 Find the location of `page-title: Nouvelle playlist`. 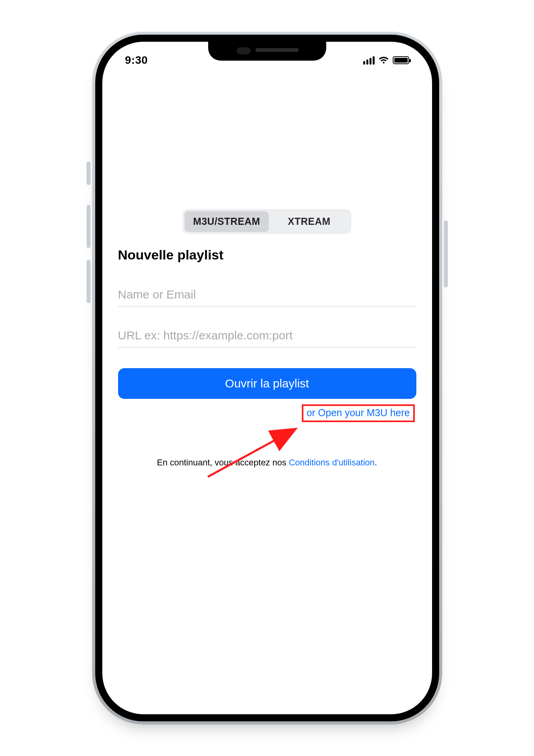

page-title: Nouvelle playlist is located at coordinates (267, 255).